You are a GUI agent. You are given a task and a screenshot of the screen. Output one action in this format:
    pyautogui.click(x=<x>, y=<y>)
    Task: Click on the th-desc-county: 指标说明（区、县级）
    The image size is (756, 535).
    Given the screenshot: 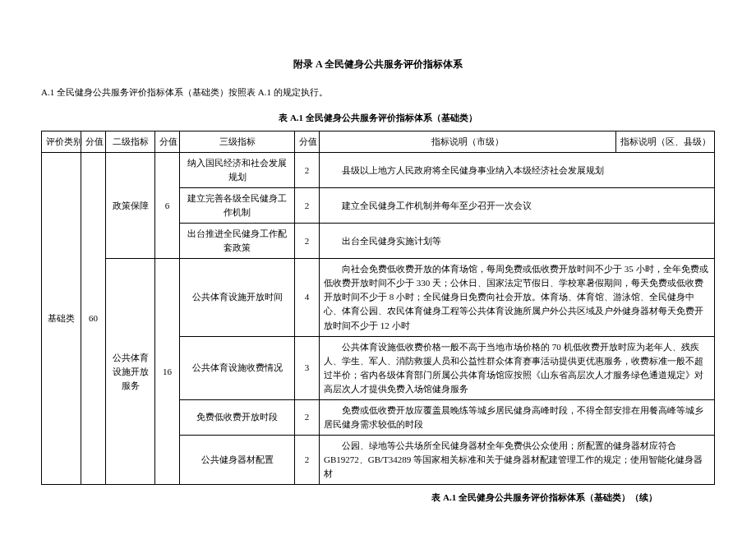 What is the action you would take?
    pyautogui.click(x=666, y=142)
    